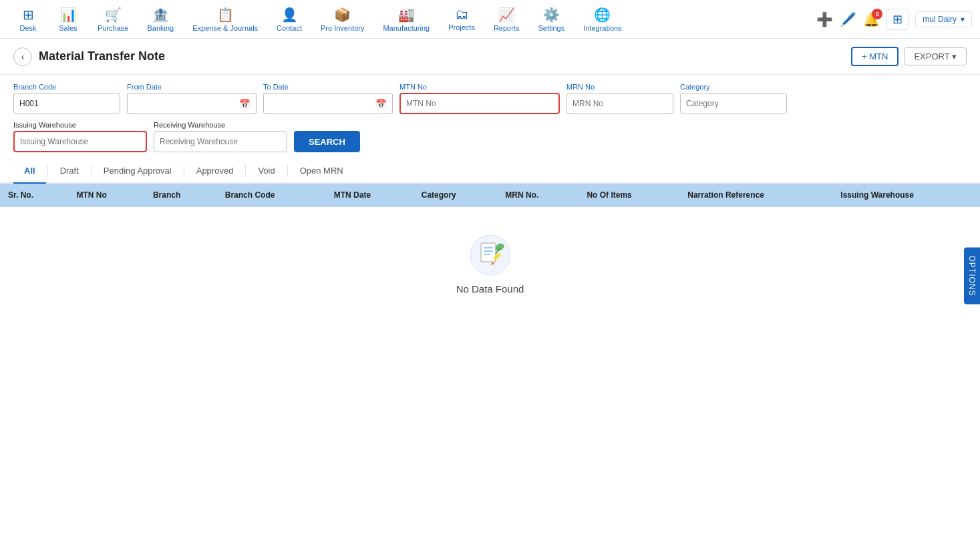 The image size is (980, 551). What do you see at coordinates (245, 104) in the screenshot?
I see `from-date-calendar-icon: 📅` at bounding box center [245, 104].